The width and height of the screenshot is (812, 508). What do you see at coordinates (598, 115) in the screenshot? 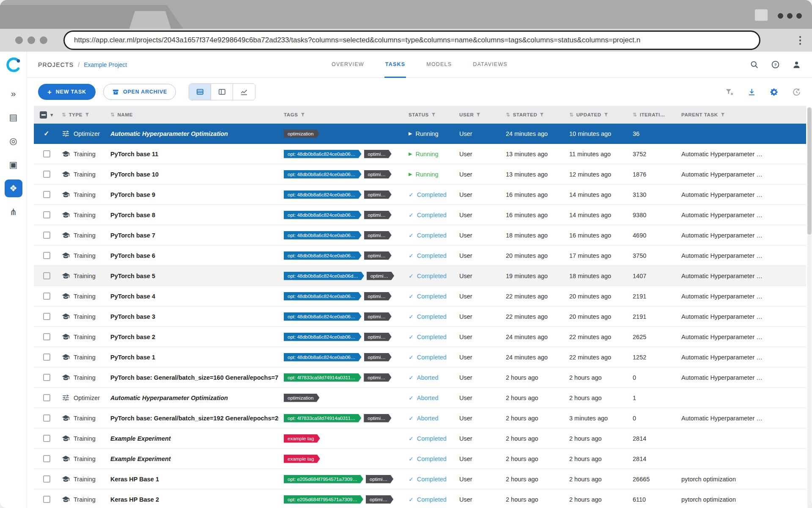
I see `column-header-updated: ⇅UPDATED` at bounding box center [598, 115].